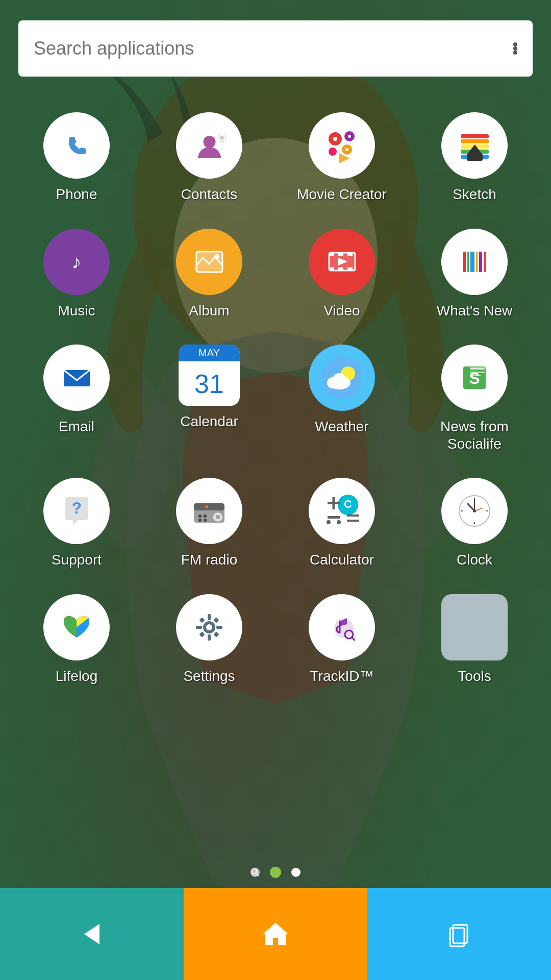  Describe the element at coordinates (474, 526) in the screenshot. I see `app-clock: Clock` at that location.